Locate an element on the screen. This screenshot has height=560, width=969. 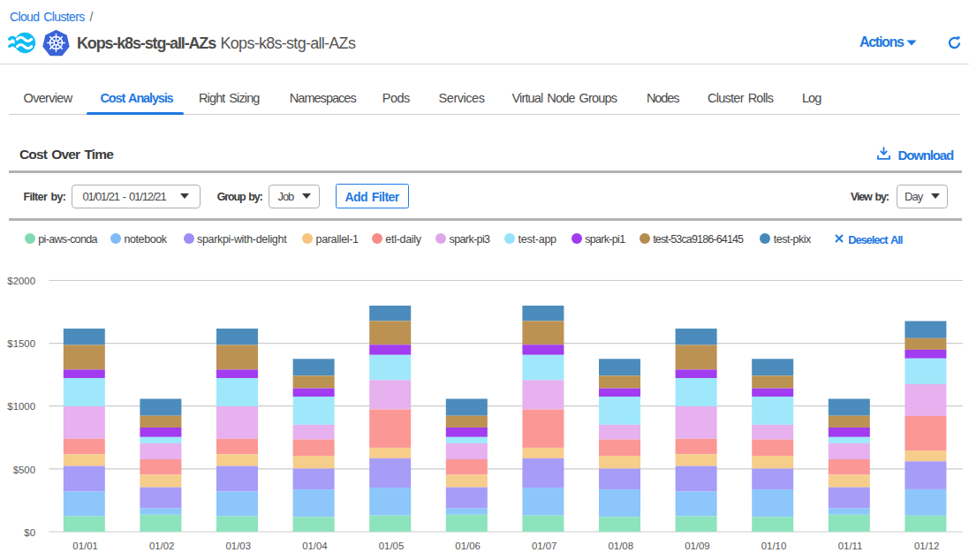
svg-text: $0 is located at coordinates (30, 533).